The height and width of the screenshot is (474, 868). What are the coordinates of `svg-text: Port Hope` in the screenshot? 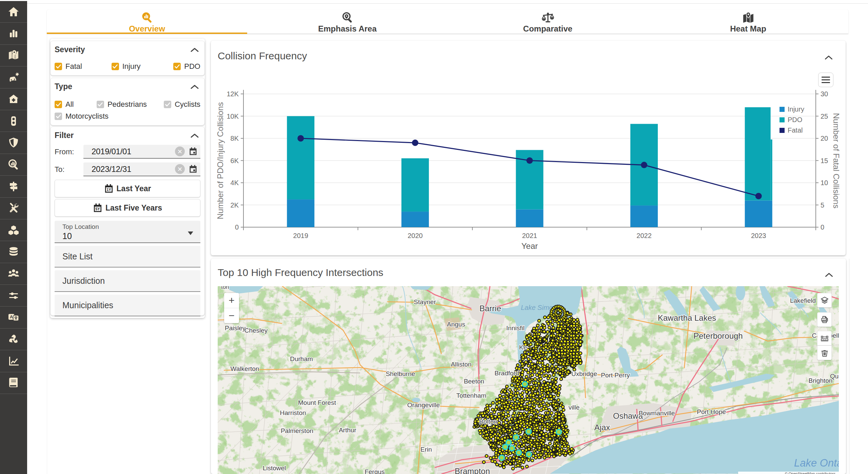 It's located at (711, 412).